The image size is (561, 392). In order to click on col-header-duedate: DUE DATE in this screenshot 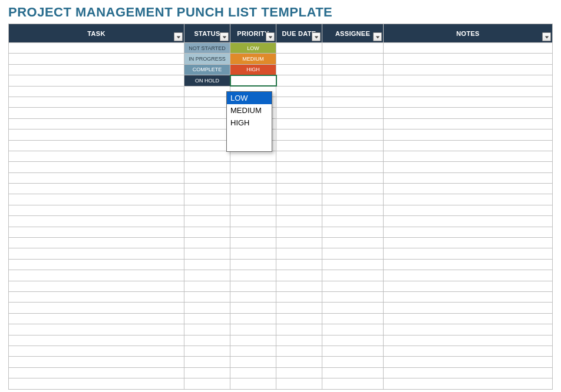, I will do `click(299, 34)`.